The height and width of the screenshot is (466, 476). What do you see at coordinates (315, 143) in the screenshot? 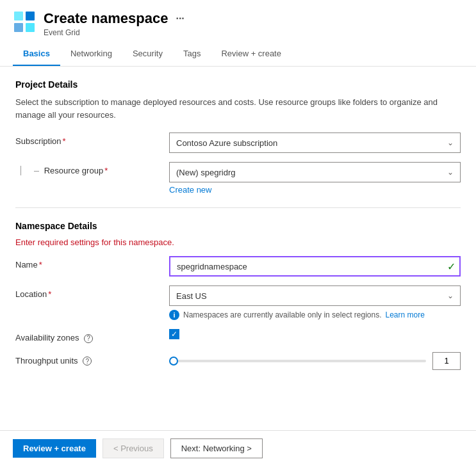
I see `subscription-dropdown-wrap: Contoso Azure subscription ⌄` at bounding box center [315, 143].